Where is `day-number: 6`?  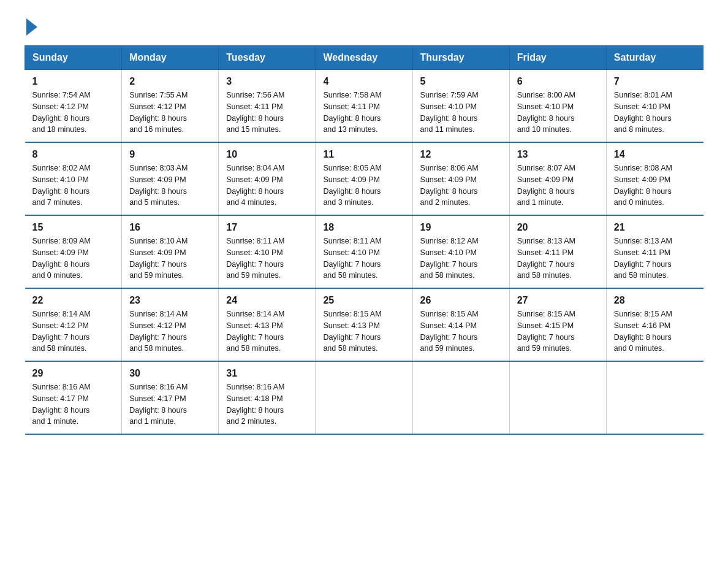 day-number: 6 is located at coordinates (558, 82).